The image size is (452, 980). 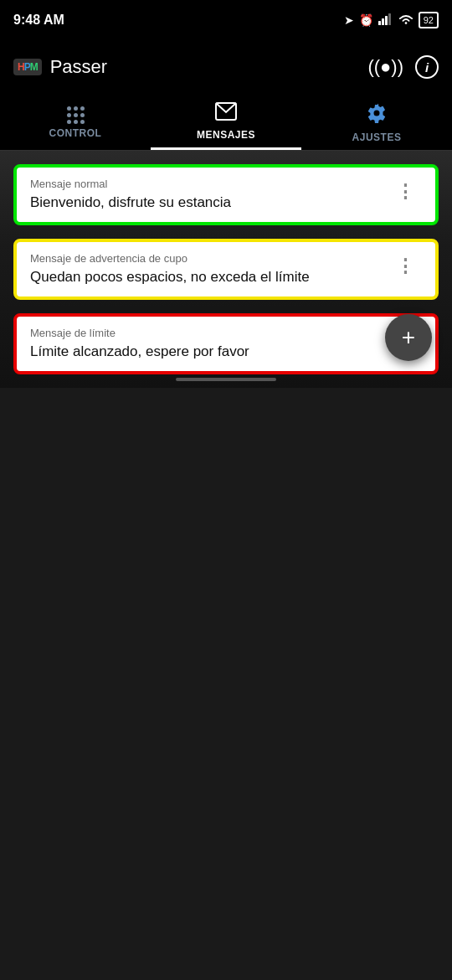 I want to click on message-label-advertencia: Mensaje de advertencia de cupo, so click(x=209, y=258).